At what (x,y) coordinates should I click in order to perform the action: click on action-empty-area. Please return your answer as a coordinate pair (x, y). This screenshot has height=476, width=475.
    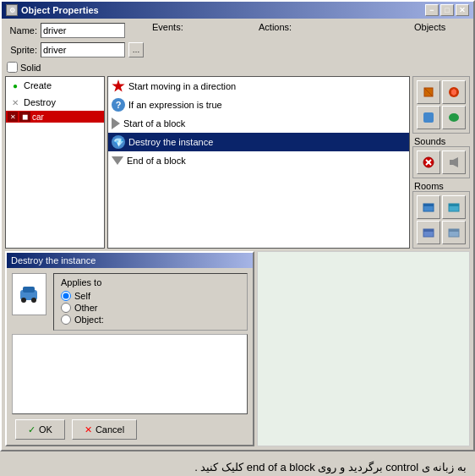
    Looking at the image, I should click on (130, 374).